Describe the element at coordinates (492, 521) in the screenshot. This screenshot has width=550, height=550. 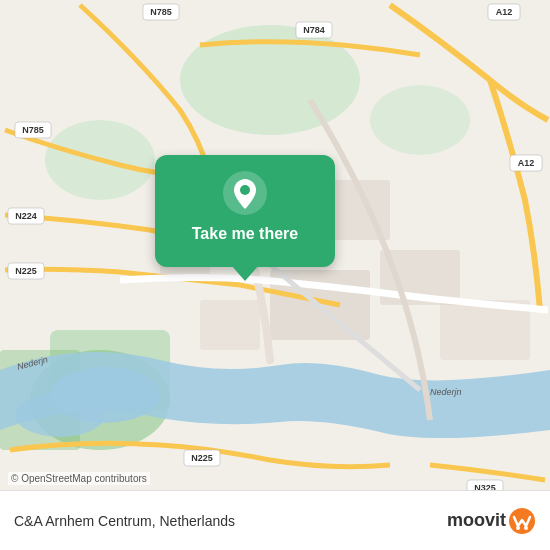
I see `moovit-logo: moovit` at that location.